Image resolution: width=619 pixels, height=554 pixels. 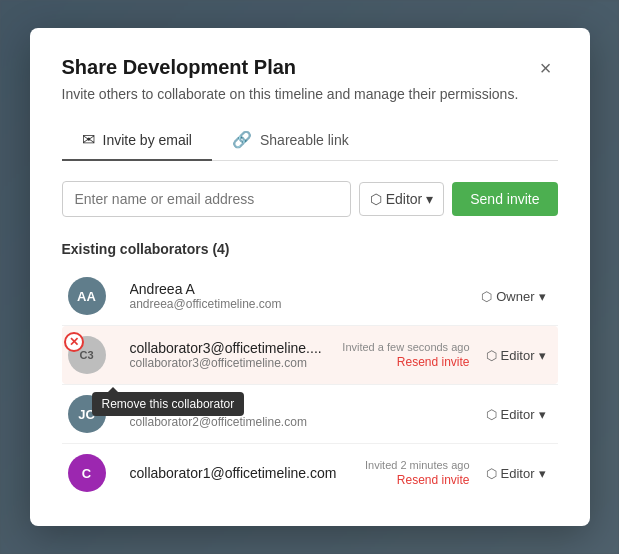 I want to click on editor-chevron-jc: ▾, so click(x=542, y=414).